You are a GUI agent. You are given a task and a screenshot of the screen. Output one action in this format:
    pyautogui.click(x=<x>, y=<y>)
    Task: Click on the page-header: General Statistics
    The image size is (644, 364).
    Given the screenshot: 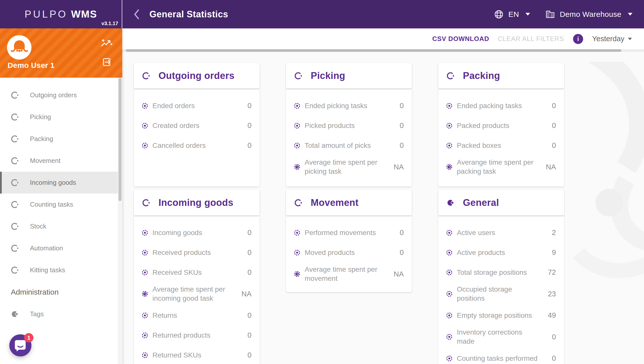 What is the action you would take?
    pyautogui.click(x=308, y=14)
    